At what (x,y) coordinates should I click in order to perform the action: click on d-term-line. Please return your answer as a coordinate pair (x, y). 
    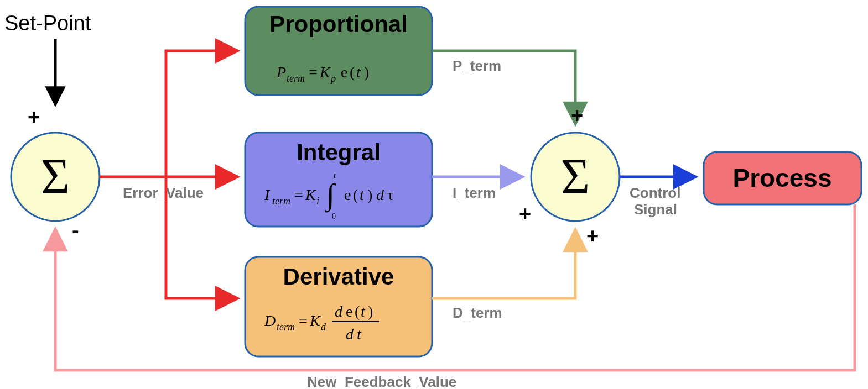
    Looking at the image, I should click on (503, 264).